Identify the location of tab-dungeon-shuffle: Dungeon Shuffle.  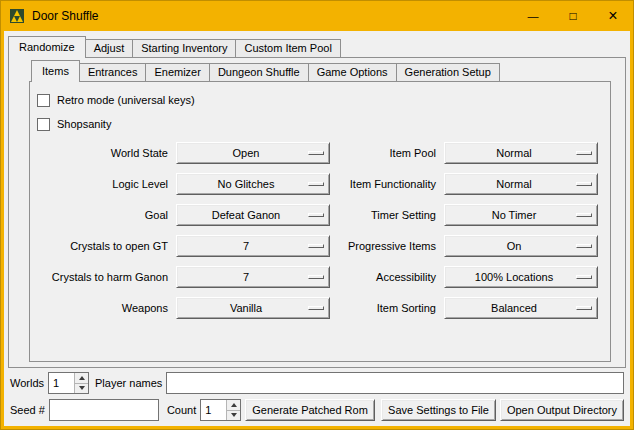
(259, 72).